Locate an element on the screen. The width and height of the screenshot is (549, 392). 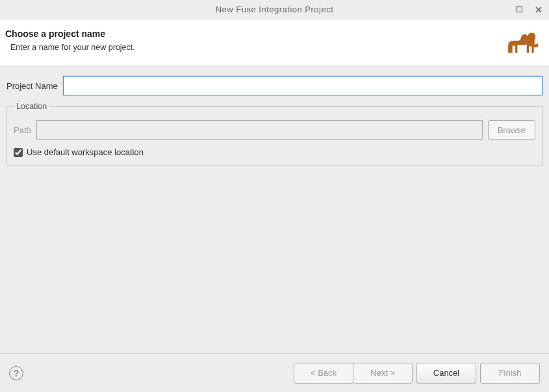
camel-icon is located at coordinates (522, 43).